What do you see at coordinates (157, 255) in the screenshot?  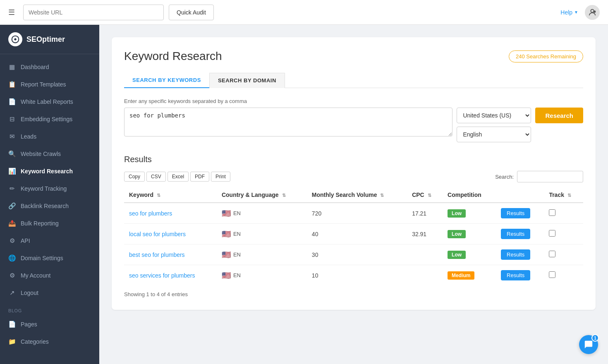 I see `keyword-link: best seo for plumbers` at bounding box center [157, 255].